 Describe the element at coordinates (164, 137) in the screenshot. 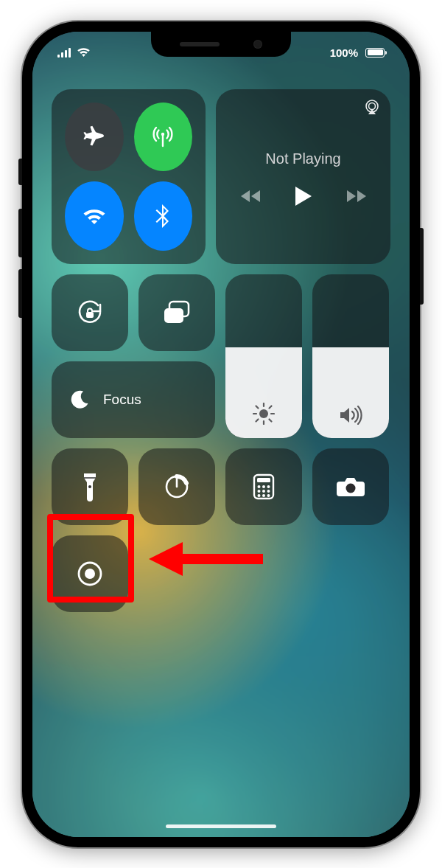

I see `cellular-data-button` at that location.